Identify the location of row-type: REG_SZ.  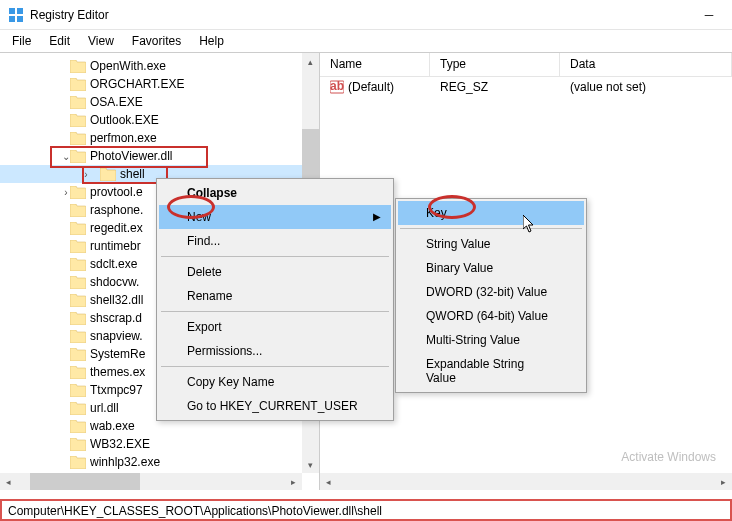
(495, 87).